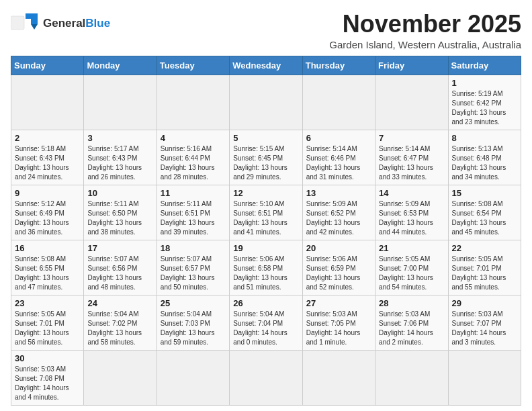 The height and width of the screenshot is (411, 532). What do you see at coordinates (339, 163) in the screenshot?
I see `day-info: Sunrise: 5:14 AM Sunset: 6:46 PM Dayligh…` at bounding box center [339, 163].